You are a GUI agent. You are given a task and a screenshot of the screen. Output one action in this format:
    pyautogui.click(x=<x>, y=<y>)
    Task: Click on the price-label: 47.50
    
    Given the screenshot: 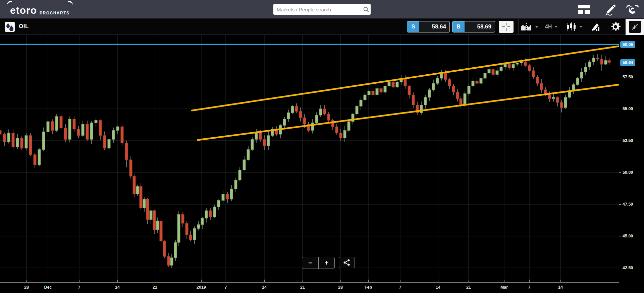 What is the action you would take?
    pyautogui.click(x=628, y=204)
    